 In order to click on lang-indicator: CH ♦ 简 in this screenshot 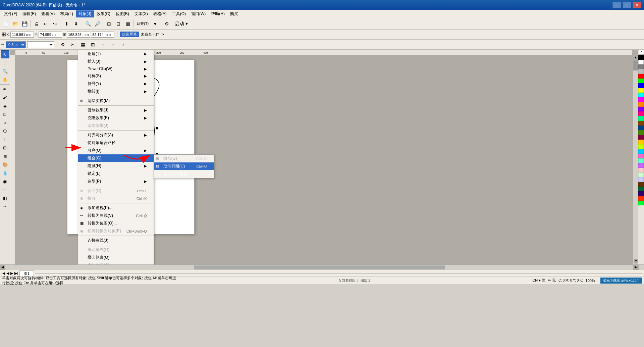, I will do `click(539, 281)`.